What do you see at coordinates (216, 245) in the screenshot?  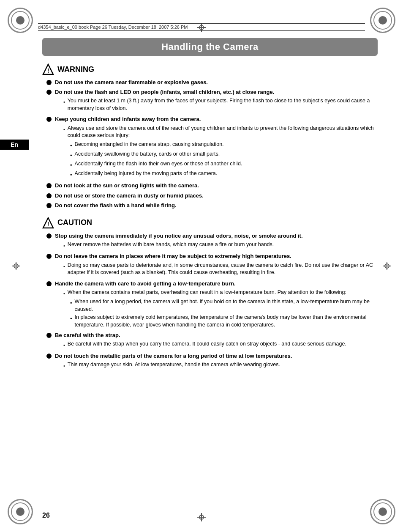 I see `sub-bullets: •Never remove the batteries with bare ha…` at bounding box center [216, 245].